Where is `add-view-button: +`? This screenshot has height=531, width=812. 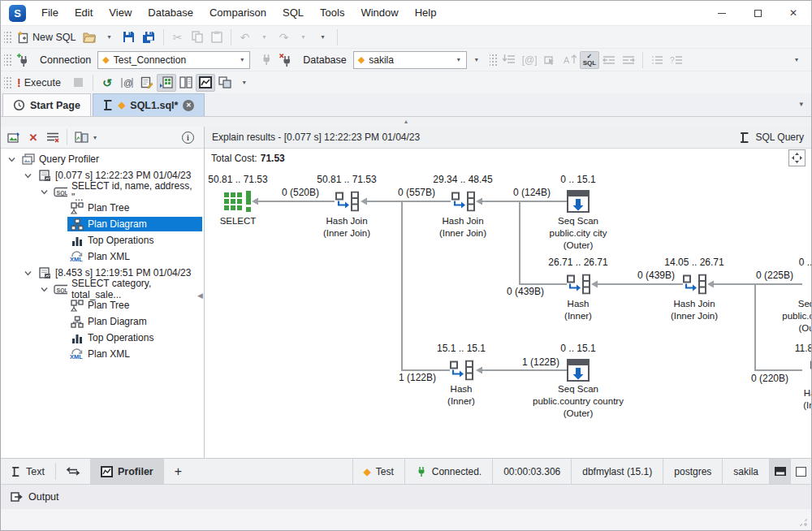
add-view-button: + is located at coordinates (179, 471).